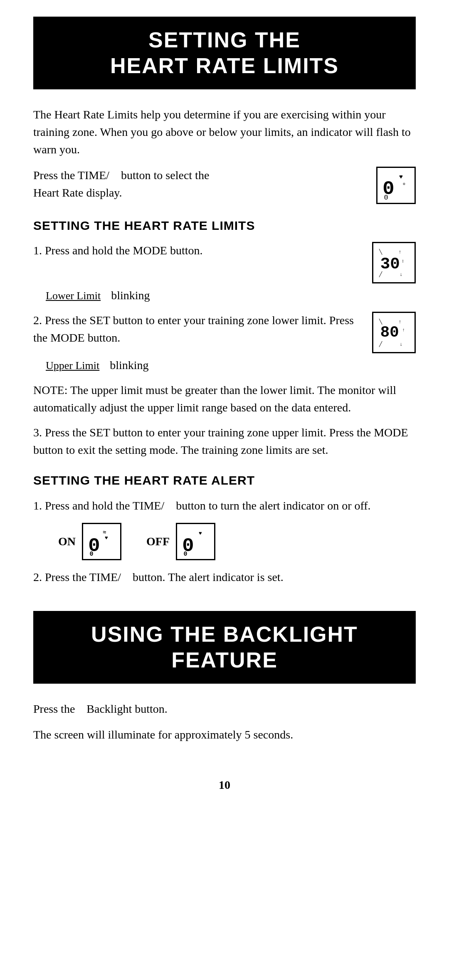 This screenshot has height=980, width=449. I want to click on svg-text: 30, so click(390, 264).